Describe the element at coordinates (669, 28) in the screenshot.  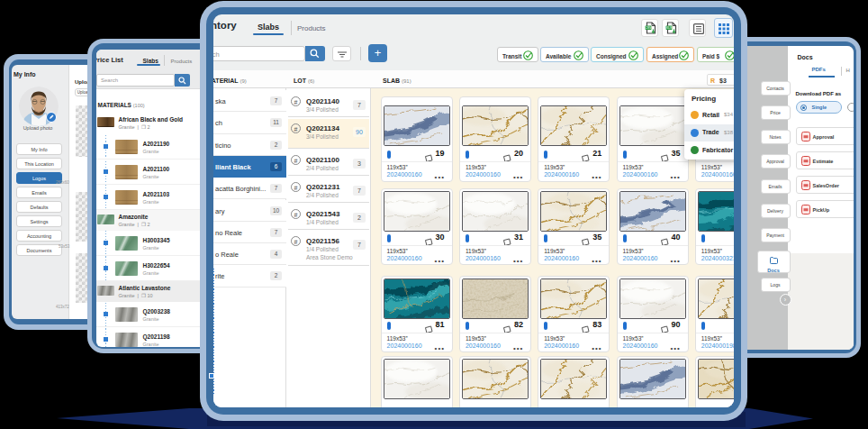
I see `svg-text: XLS` at that location.